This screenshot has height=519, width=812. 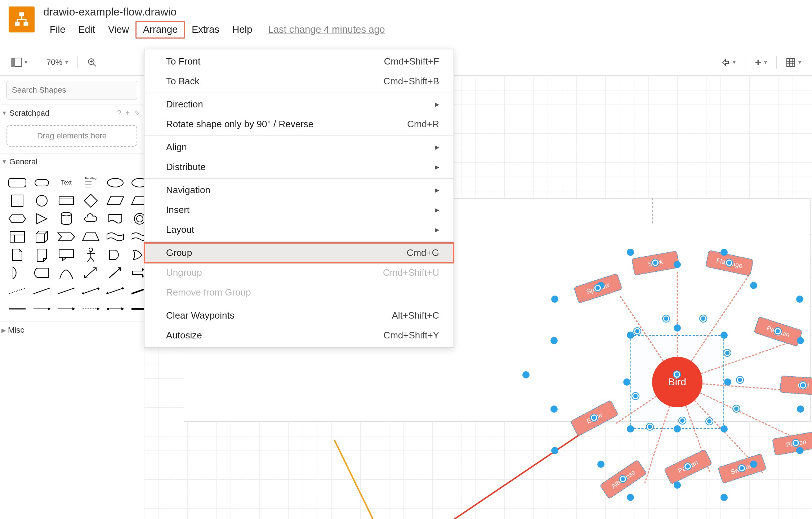 I want to click on scratchpad-drop-area: Drag elements here, so click(x=72, y=136).